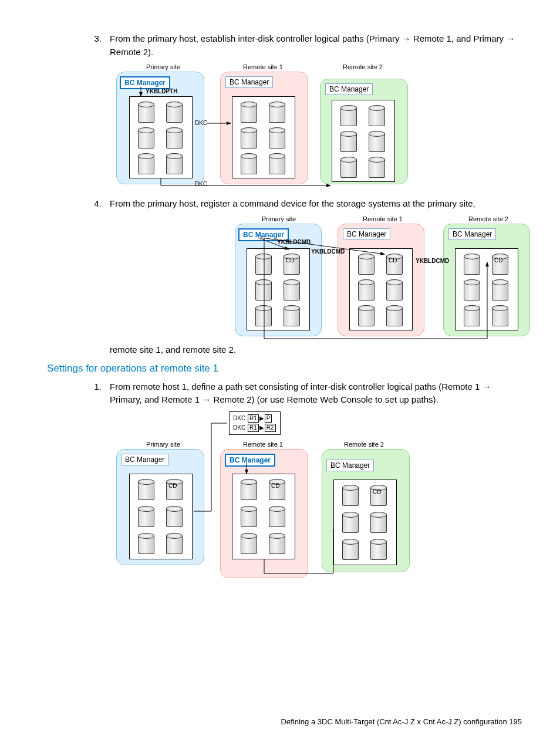 Image resolution: width=560 pixels, height=746 pixels. Describe the element at coordinates (263, 67) in the screenshot. I see `label-remote1: Remote site 1` at that location.